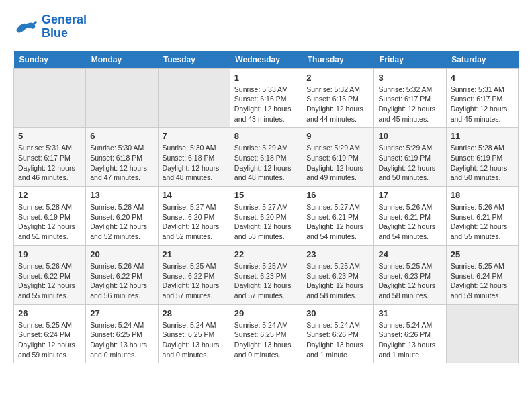  What do you see at coordinates (338, 313) in the screenshot?
I see `day-number: 30` at bounding box center [338, 313].